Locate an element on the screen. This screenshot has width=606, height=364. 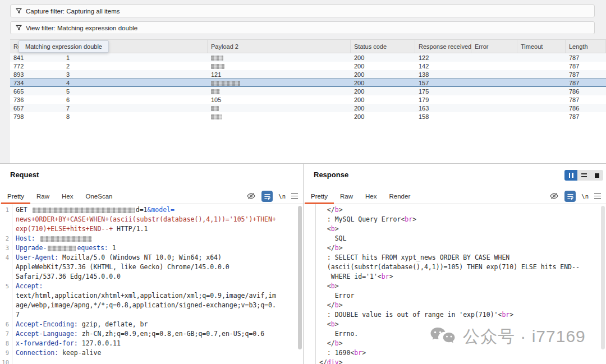
tab-raw-response: Raw is located at coordinates (347, 196).